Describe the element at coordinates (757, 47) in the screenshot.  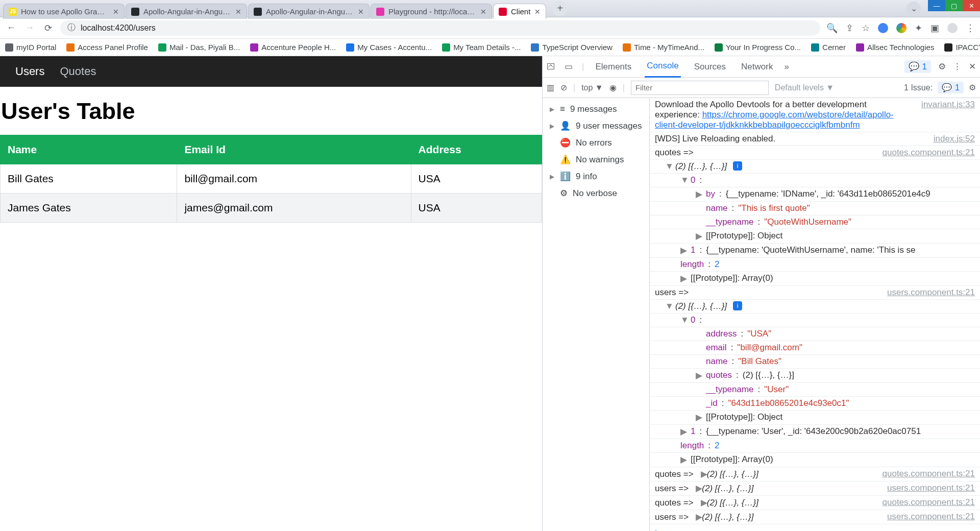
I see `bookmark-item: Your In Progress Co...` at that location.